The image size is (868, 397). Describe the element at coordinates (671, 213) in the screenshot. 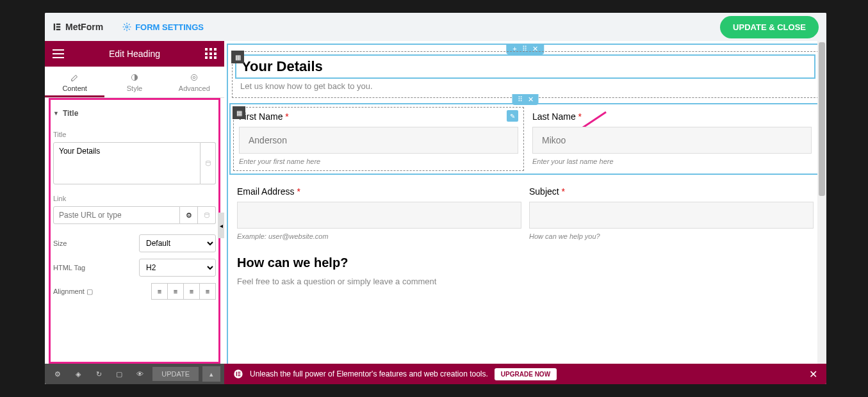

I see `subject-column: Subject * How can we help you?` at that location.